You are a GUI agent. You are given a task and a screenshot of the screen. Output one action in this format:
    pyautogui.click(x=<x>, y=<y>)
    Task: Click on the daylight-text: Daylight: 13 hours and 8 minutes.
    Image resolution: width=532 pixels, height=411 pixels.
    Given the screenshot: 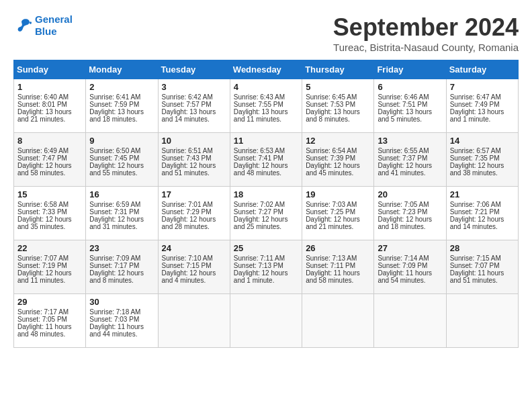 What is the action you would take?
    pyautogui.click(x=333, y=116)
    